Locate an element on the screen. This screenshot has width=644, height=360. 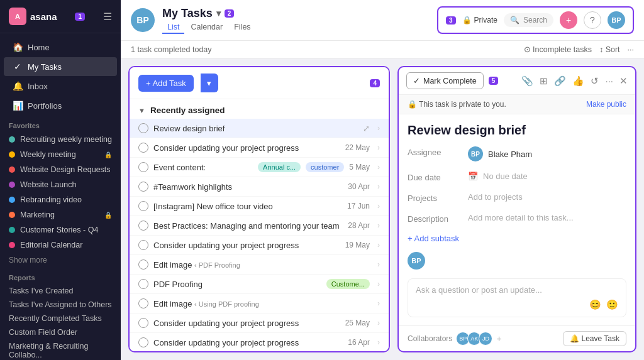
close-icon: ✕ is located at coordinates (624, 81).